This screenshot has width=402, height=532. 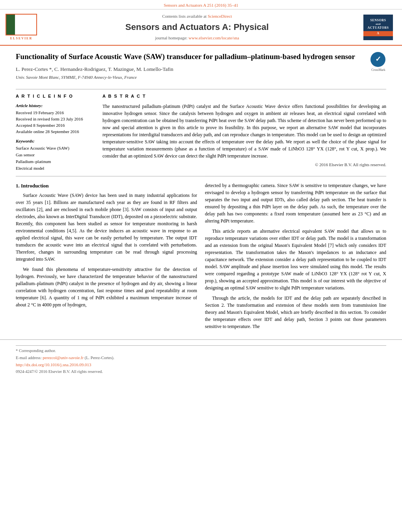 What do you see at coordinates (201, 372) in the screenshot?
I see `issn-line: 0924-4247/© 2016 Elsevier B.V. All right…` at bounding box center [201, 372].